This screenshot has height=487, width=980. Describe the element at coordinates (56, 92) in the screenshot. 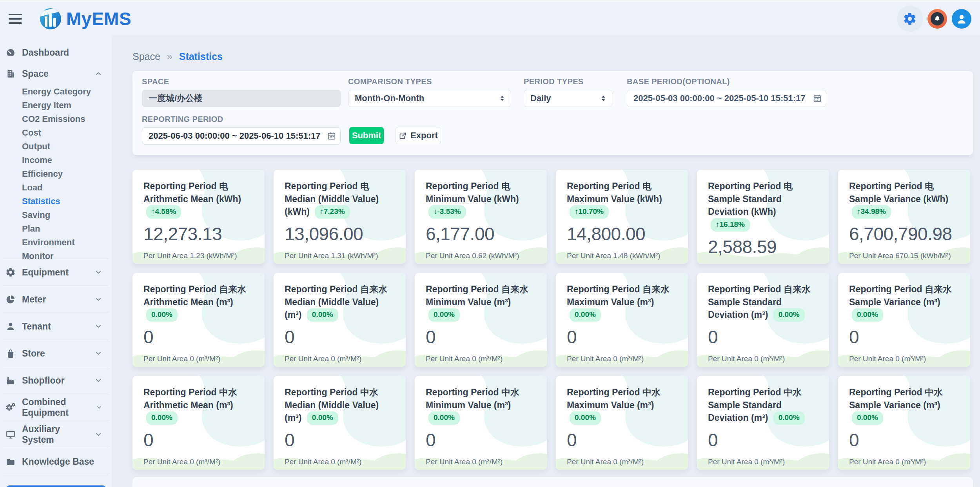

I see `sidebar-item-energy-category: Energy Category` at that location.